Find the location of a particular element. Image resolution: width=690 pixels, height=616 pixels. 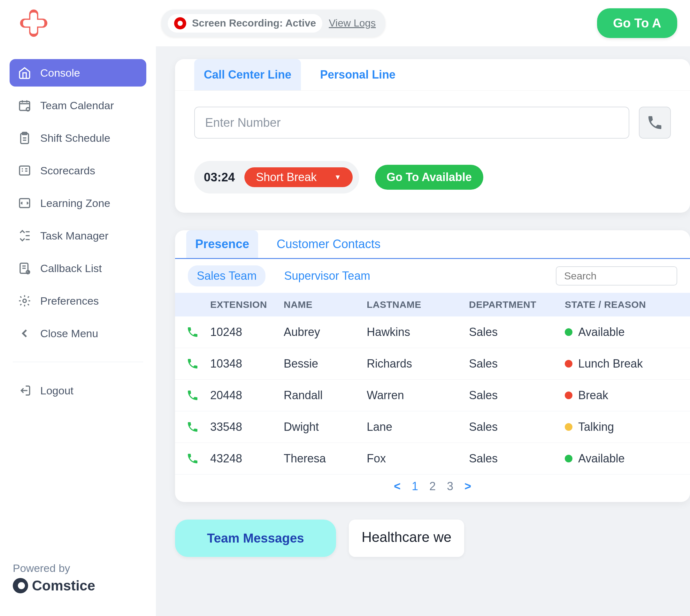

app-logo is located at coordinates (34, 23).